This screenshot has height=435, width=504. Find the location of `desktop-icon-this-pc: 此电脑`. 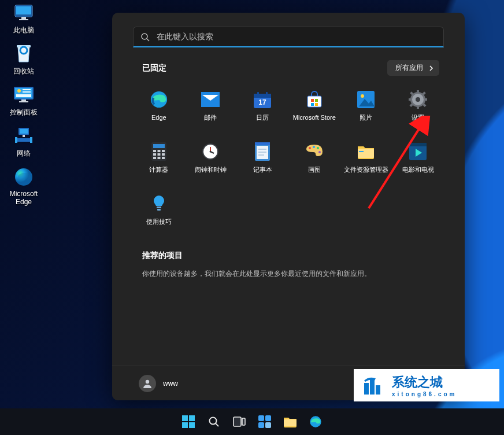

desktop-icon-this-pc: 此电脑 is located at coordinates (24, 19).